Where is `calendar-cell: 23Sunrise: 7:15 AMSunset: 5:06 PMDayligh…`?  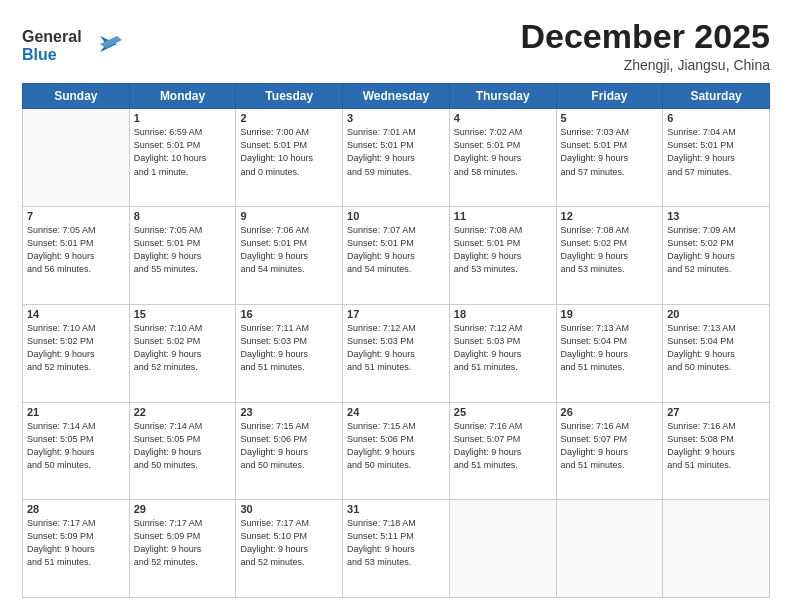
calendar-cell: 23Sunrise: 7:15 AMSunset: 5:06 PMDayligh… is located at coordinates (290, 451).